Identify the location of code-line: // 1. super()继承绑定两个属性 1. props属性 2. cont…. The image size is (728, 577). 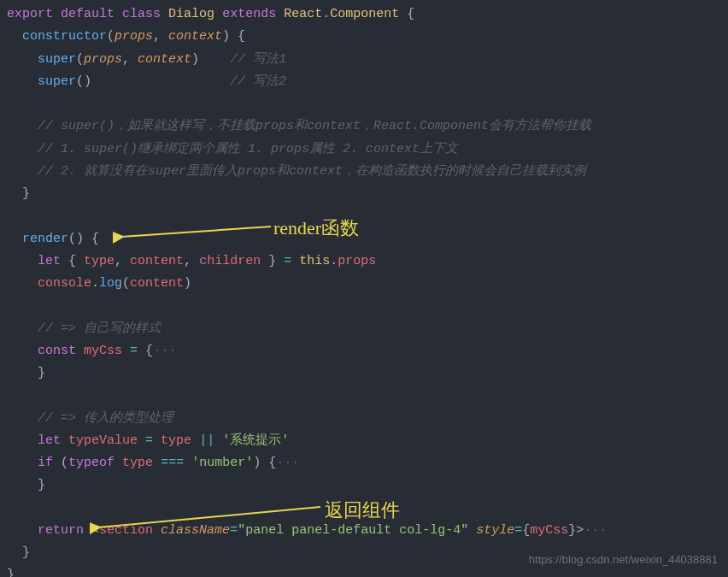
(367, 150).